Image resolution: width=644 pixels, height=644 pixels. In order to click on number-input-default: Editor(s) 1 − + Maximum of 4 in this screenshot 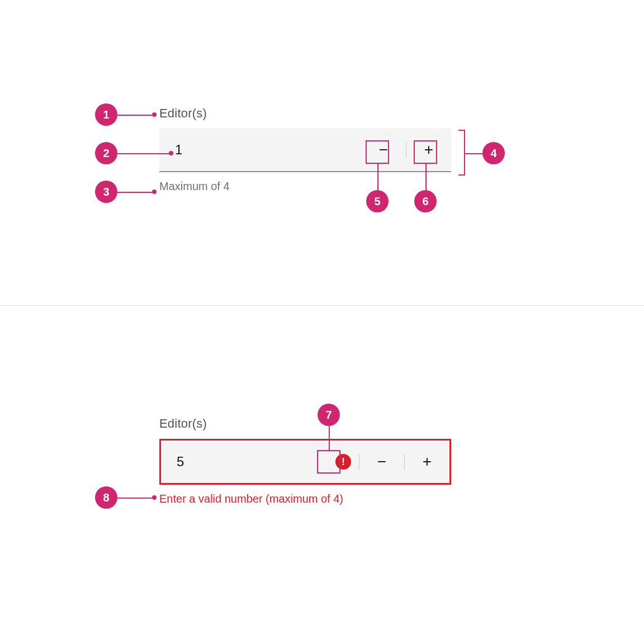, I will do `click(305, 150)`.